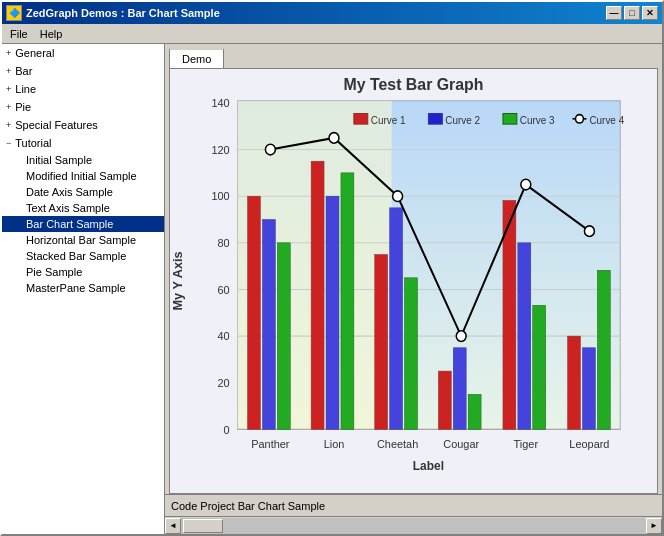  I want to click on svg-text: My Test Bar Graph, so click(413, 84).